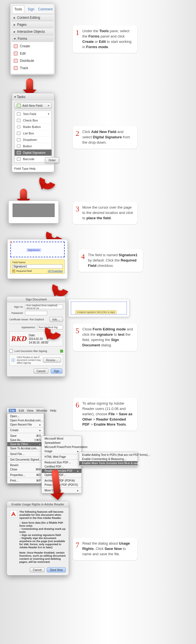 The image size is (196, 644). Describe the element at coordinates (19, 146) in the screenshot. I see `button-icon` at that location.